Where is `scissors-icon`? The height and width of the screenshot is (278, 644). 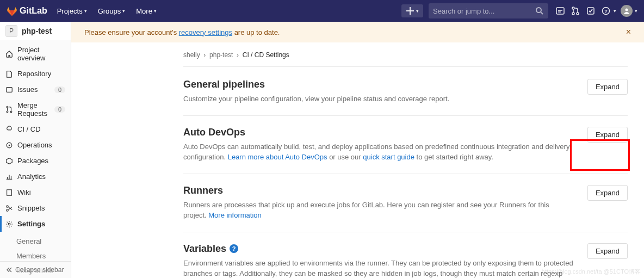 scissors-icon is located at coordinates (9, 208).